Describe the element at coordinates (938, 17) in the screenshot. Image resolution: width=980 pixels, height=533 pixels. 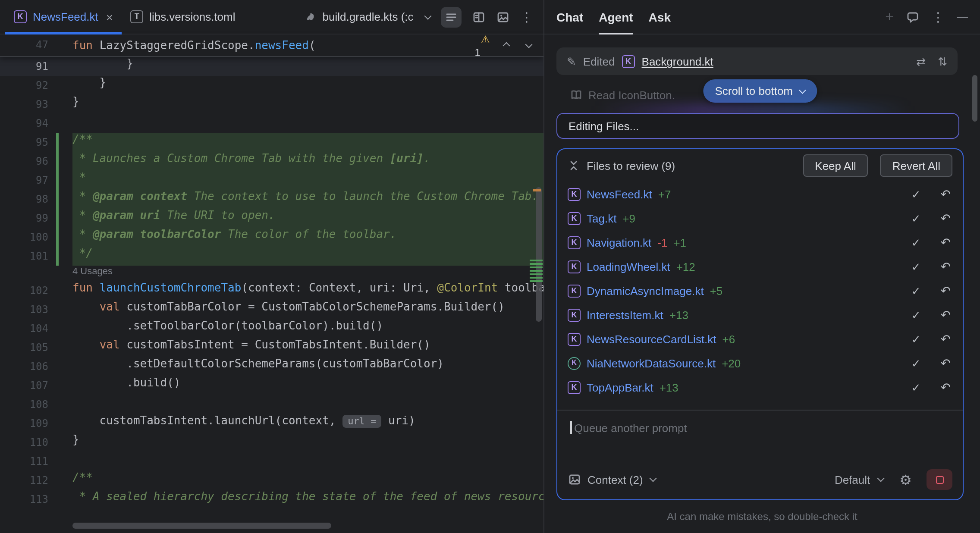
I see `chat-more-icon: ⋮` at that location.